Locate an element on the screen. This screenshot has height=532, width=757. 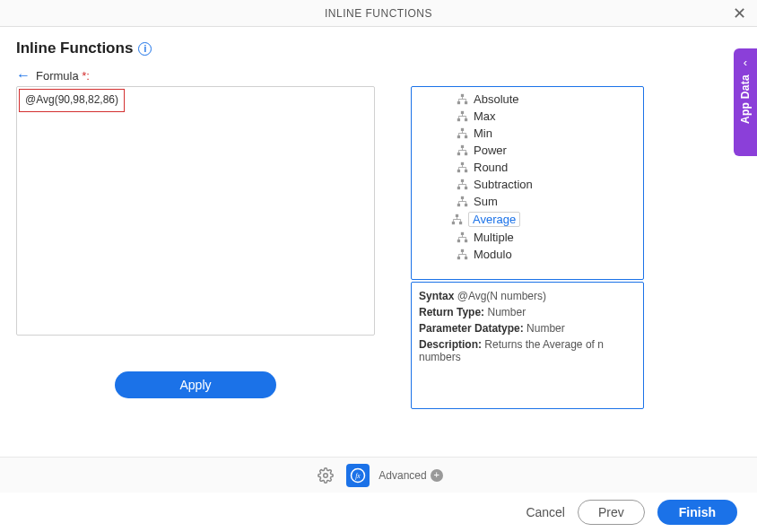
function-name: Sum is located at coordinates (486, 201).